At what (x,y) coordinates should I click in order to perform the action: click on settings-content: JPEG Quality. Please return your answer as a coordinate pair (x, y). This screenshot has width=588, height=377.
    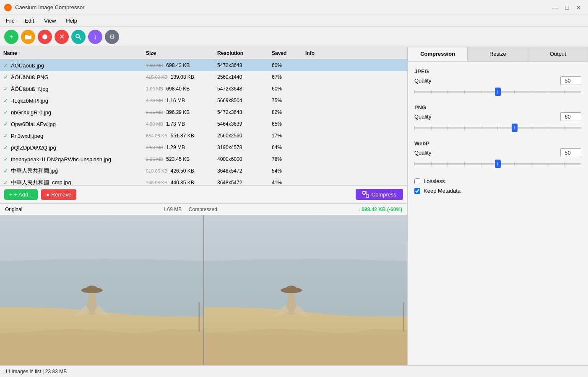
    Looking at the image, I should click on (498, 132).